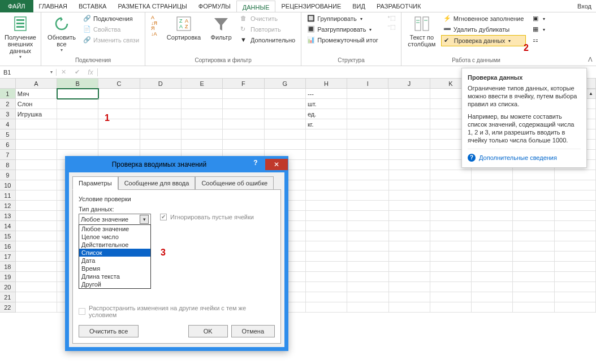 The height and width of the screenshot is (364, 596). Describe the element at coordinates (539, 29) in the screenshot. I see `whatif-button: ▦▾` at that location.